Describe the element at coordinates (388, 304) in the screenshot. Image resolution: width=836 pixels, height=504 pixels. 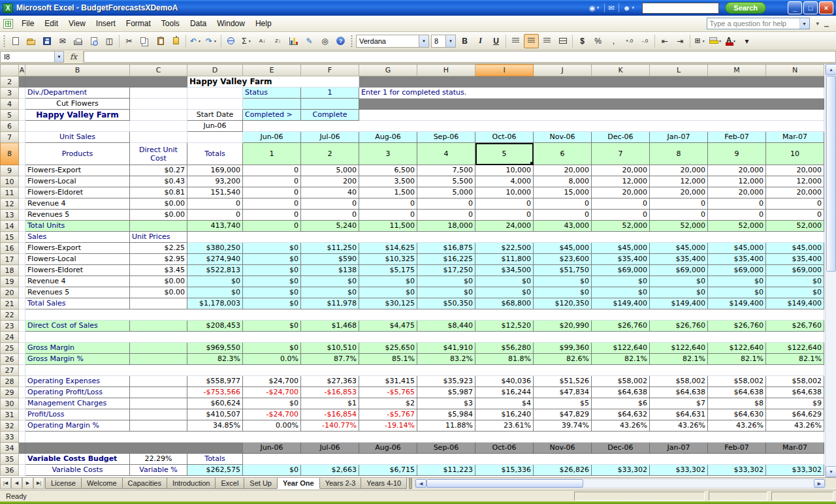
I see `cell-G21: $30,125` at that location.